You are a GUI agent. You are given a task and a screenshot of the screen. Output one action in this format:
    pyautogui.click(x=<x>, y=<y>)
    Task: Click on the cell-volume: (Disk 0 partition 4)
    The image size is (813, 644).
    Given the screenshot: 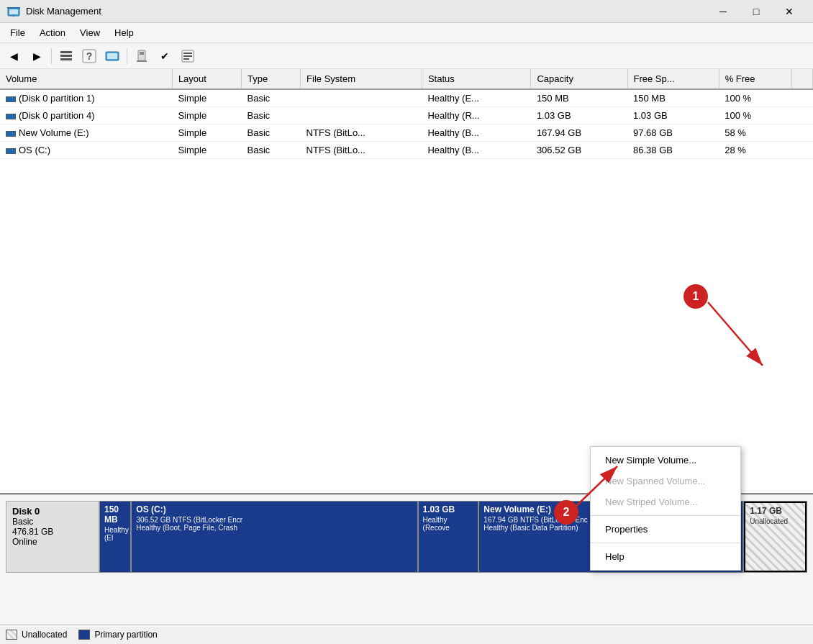 What is the action you would take?
    pyautogui.click(x=86, y=116)
    